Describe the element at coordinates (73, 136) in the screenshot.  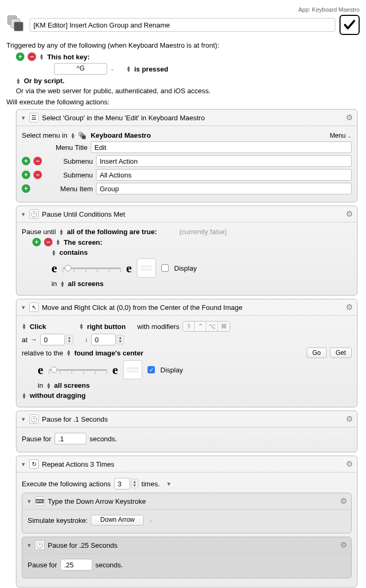
I see `app-stepper` at that location.